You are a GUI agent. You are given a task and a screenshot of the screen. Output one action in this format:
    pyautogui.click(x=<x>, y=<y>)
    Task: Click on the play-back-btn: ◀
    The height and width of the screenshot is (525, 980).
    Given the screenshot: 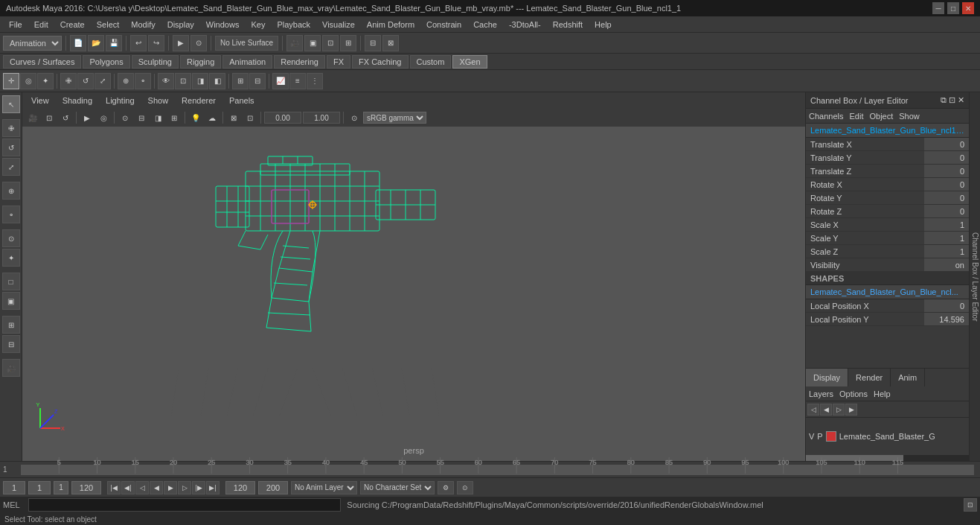 What is the action you would take?
    pyautogui.click(x=156, y=488)
    